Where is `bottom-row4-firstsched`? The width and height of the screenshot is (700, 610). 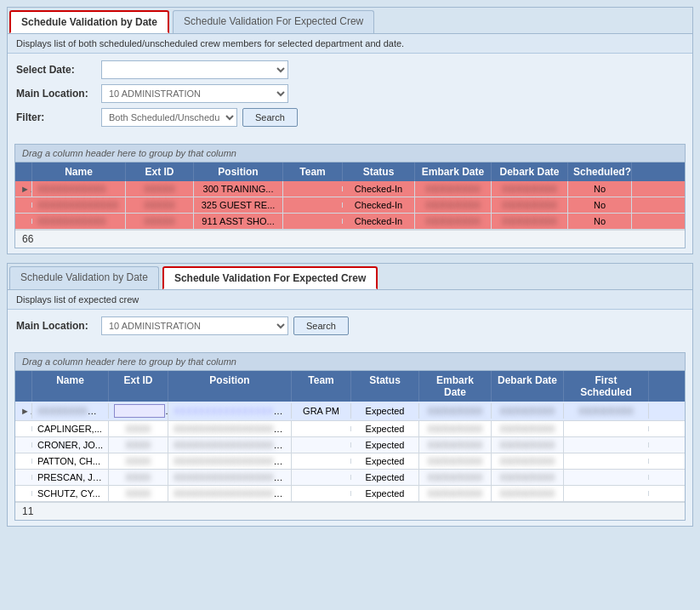
bottom-row4-firstsched is located at coordinates (606, 461).